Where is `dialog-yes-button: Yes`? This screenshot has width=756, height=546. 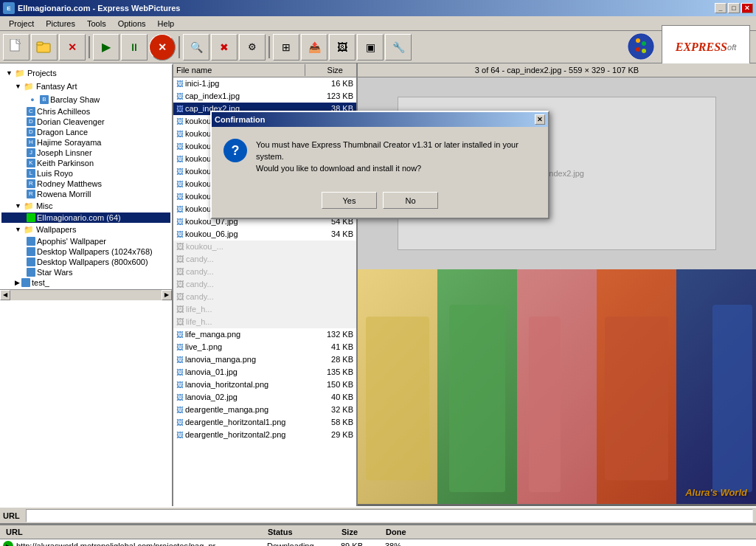
dialog-yes-button: Yes is located at coordinates (350, 201).